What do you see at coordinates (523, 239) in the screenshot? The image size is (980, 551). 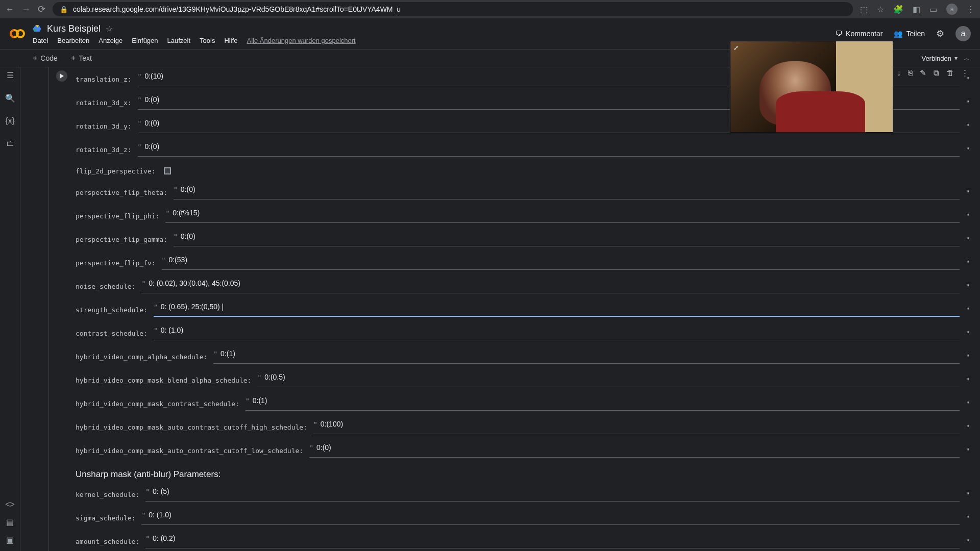 I see `param-row: perspective_flip_gamma:""` at bounding box center [523, 239].